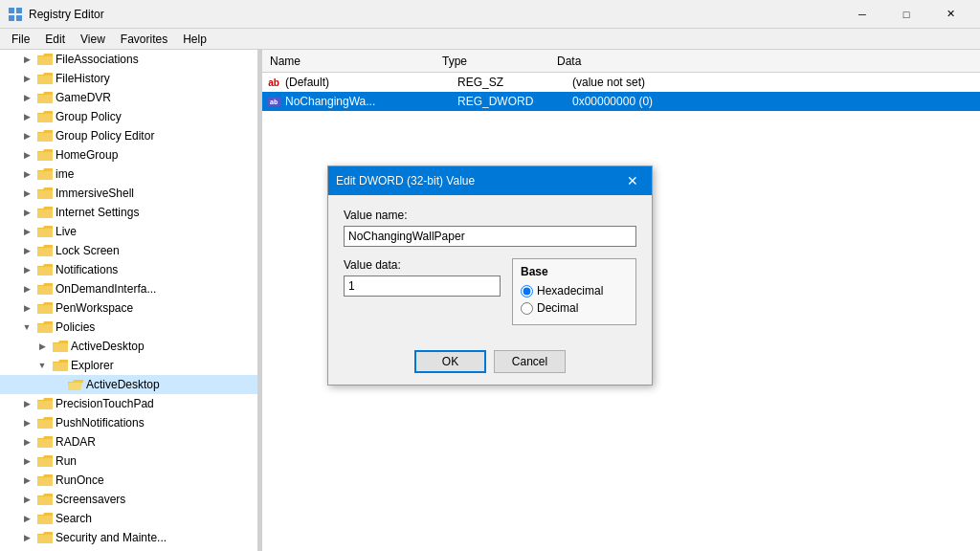  I want to click on value-name-label: Value name:, so click(490, 215).